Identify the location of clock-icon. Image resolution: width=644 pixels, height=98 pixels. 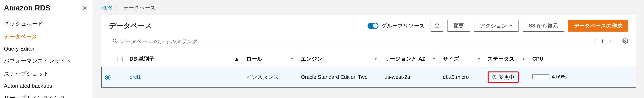
(494, 77).